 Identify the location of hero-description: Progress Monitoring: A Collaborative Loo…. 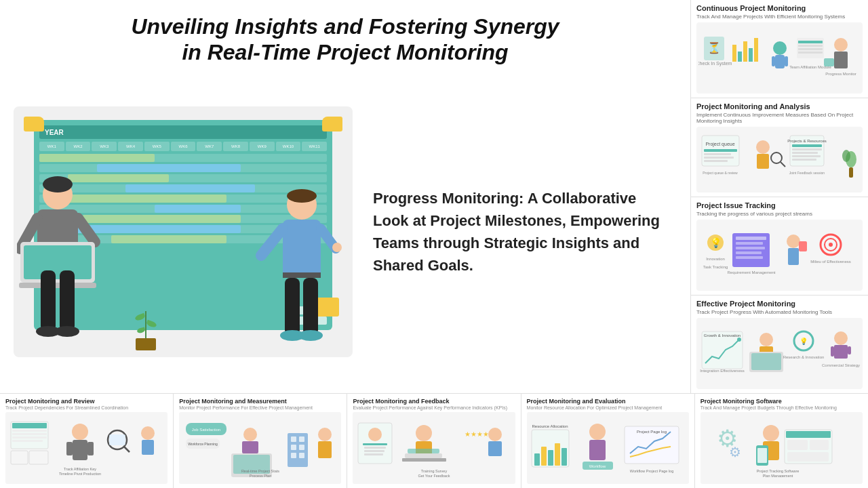
(518, 232).